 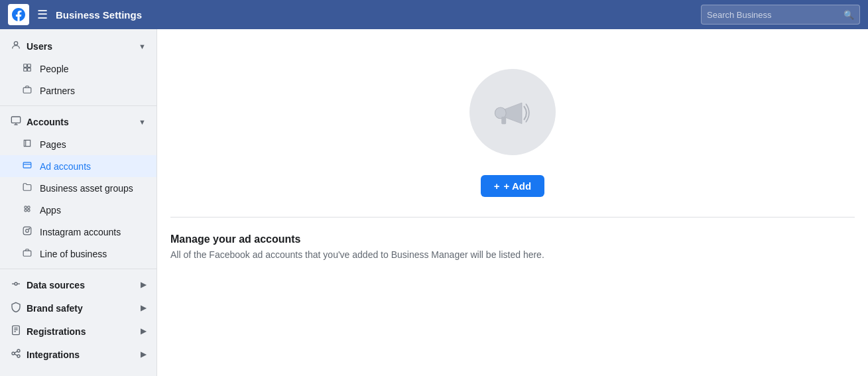 I want to click on partners-icon, so click(x=27, y=90).